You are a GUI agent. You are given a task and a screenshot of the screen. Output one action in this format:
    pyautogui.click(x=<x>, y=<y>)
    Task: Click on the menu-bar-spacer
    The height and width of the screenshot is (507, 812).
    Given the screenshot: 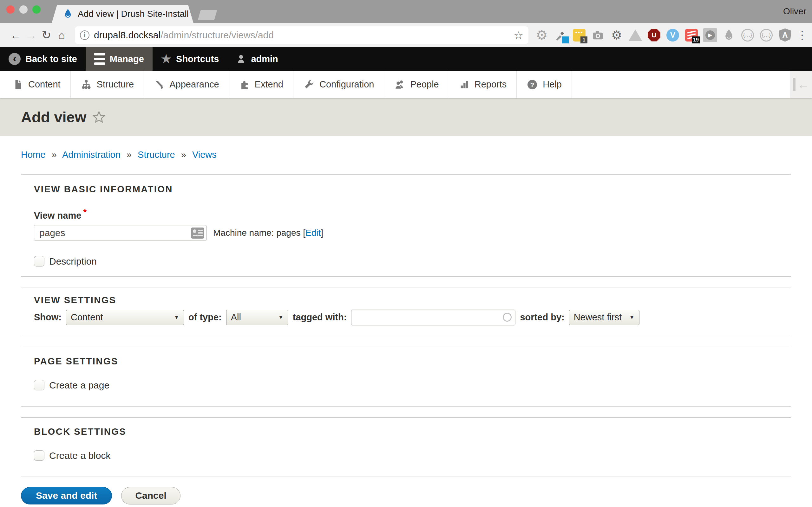 What is the action you would take?
    pyautogui.click(x=681, y=84)
    